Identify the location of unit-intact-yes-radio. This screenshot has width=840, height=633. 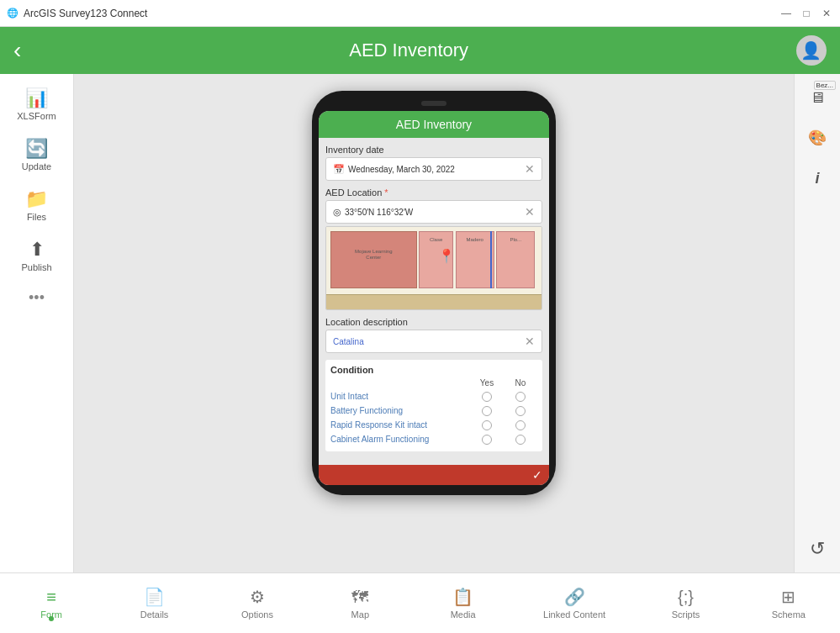
(487, 397).